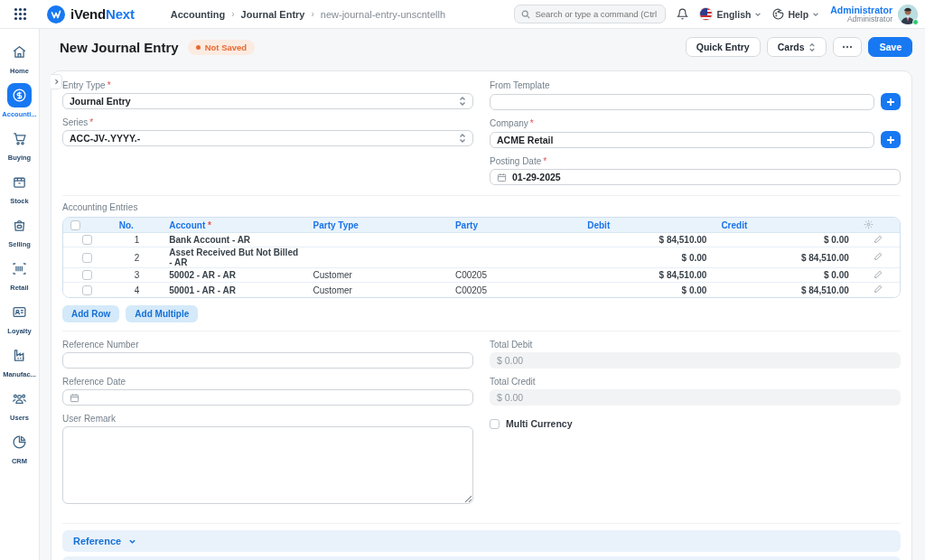 The height and width of the screenshot is (560, 925). Describe the element at coordinates (796, 14) in the screenshot. I see `help-menu: Help` at that location.